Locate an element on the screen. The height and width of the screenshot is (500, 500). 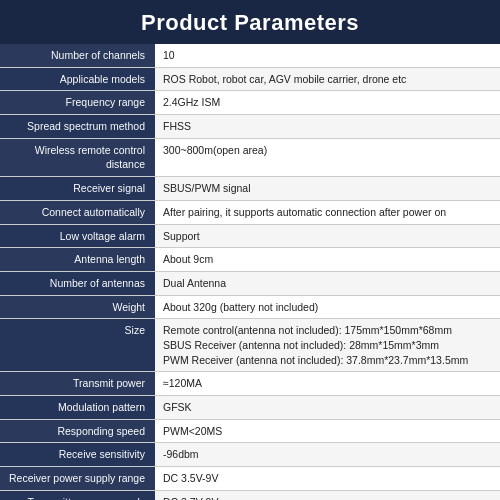
param-label: Weight is located at coordinates (78, 307).